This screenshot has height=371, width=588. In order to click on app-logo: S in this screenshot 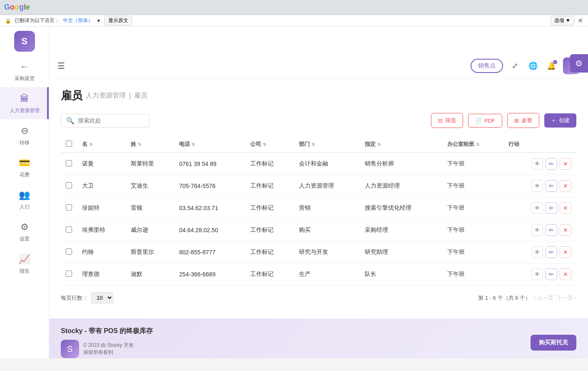, I will do `click(25, 41)`.